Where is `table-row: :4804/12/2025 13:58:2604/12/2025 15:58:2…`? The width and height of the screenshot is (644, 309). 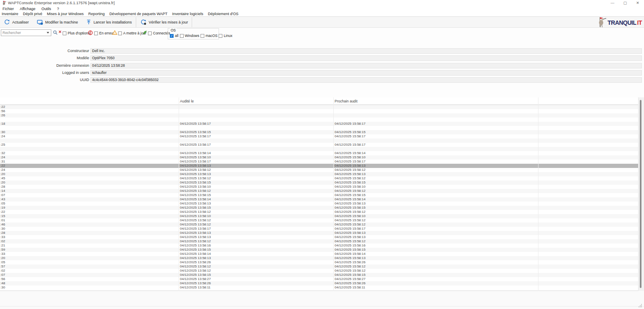
table-row: :4804/12/2025 13:58:2604/12/2025 15:58:2… is located at coordinates (319, 283).